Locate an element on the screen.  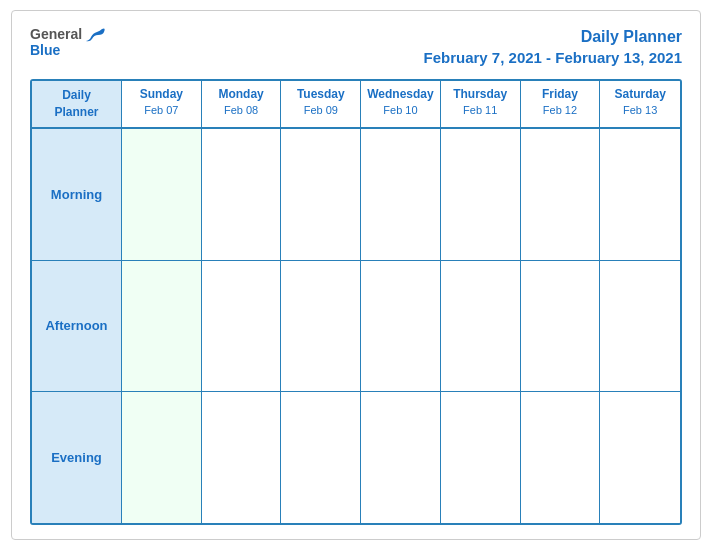
morning-wednesday is located at coordinates (401, 194).